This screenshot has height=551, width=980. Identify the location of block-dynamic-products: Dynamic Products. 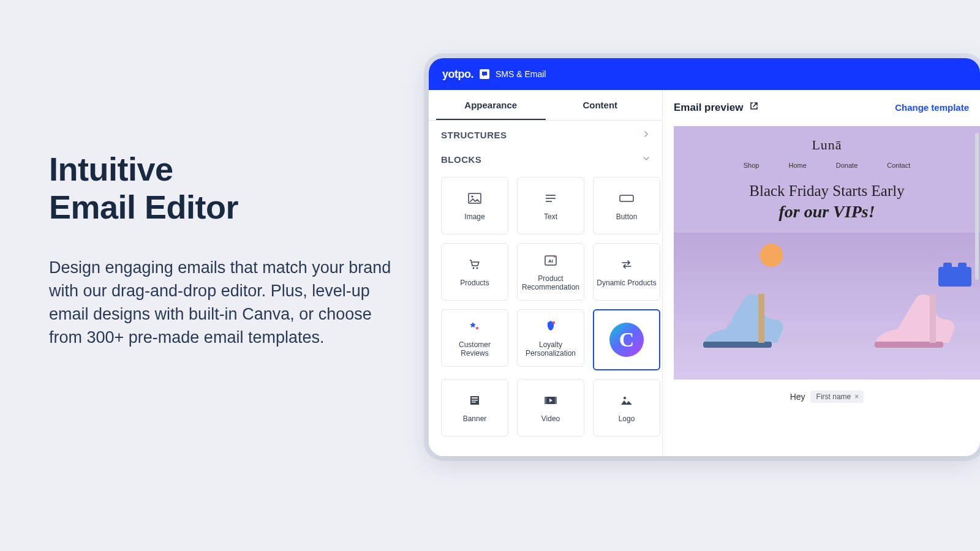
(627, 272).